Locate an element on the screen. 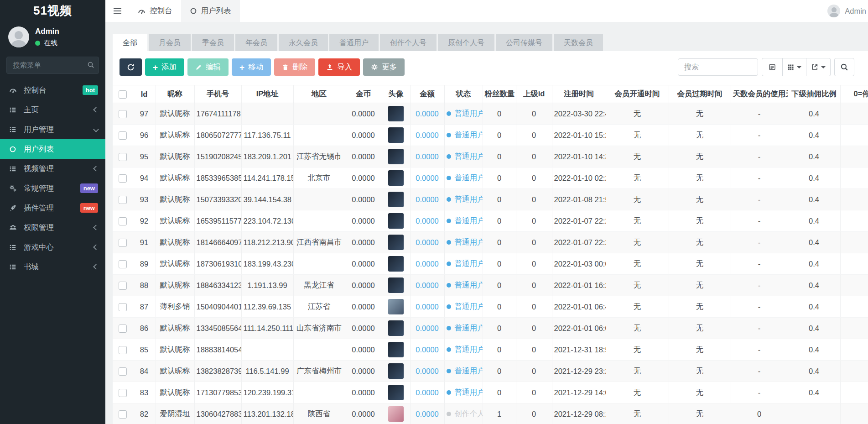  table-search-input is located at coordinates (718, 67).